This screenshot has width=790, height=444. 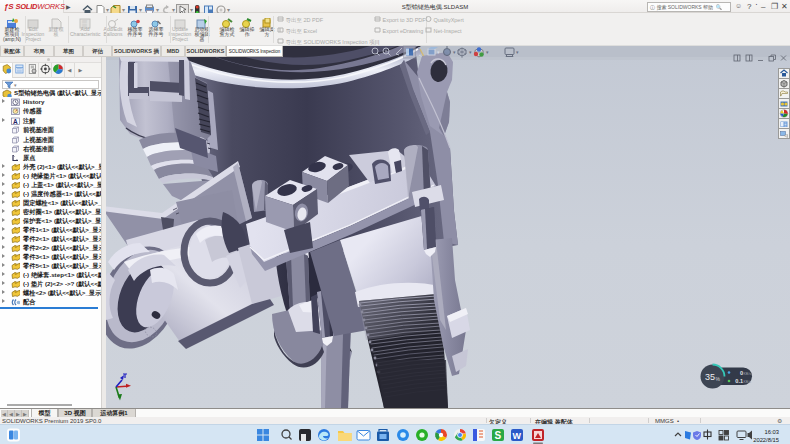 What do you see at coordinates (739, 381) in the screenshot?
I see `svg-text: 0.1` at bounding box center [739, 381].